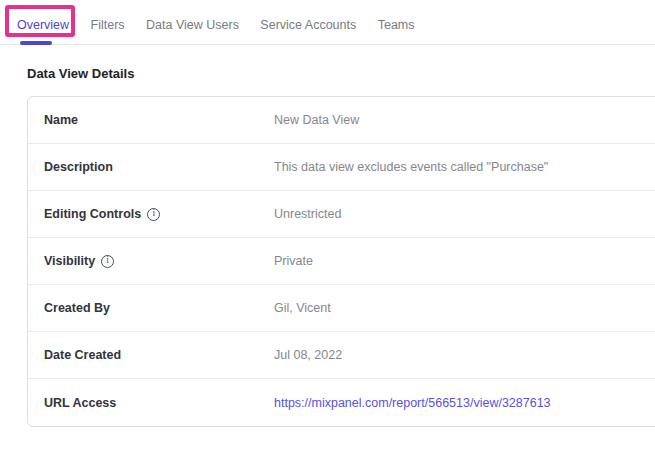 Image resolution: width=655 pixels, height=466 pixels. What do you see at coordinates (294, 261) in the screenshot?
I see `row-value: Private` at bounding box center [294, 261].